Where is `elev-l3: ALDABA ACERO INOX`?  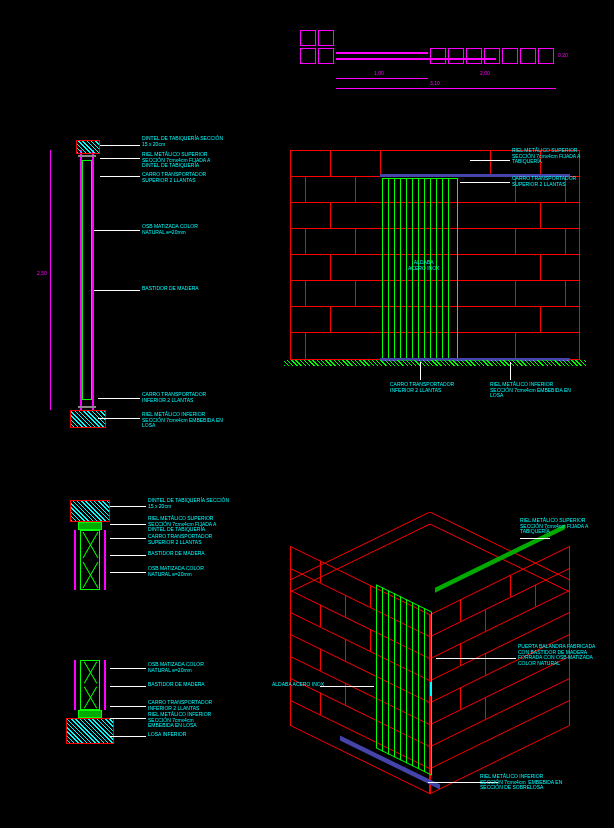 elev-l3: ALDABA ACERO INOX is located at coordinates (424, 266).